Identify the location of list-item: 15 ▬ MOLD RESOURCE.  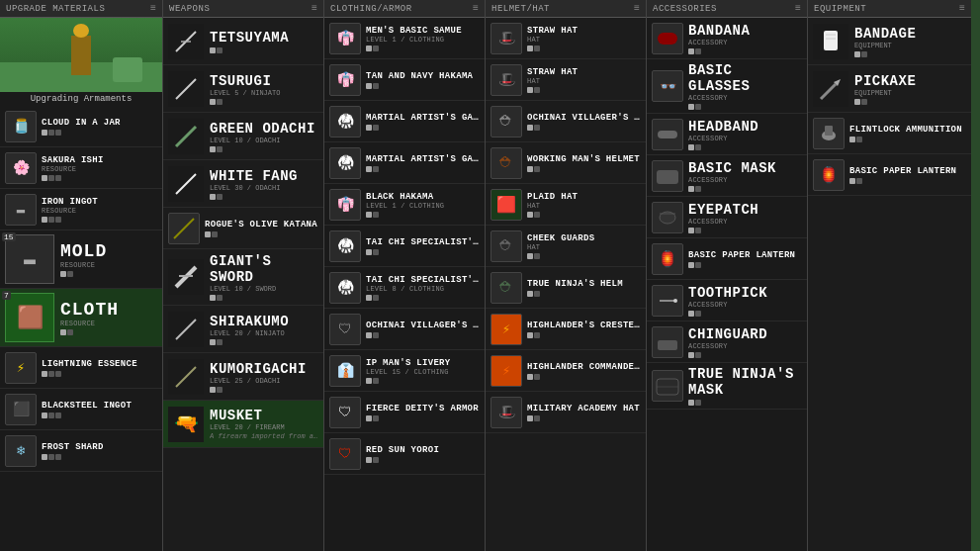
(81, 259).